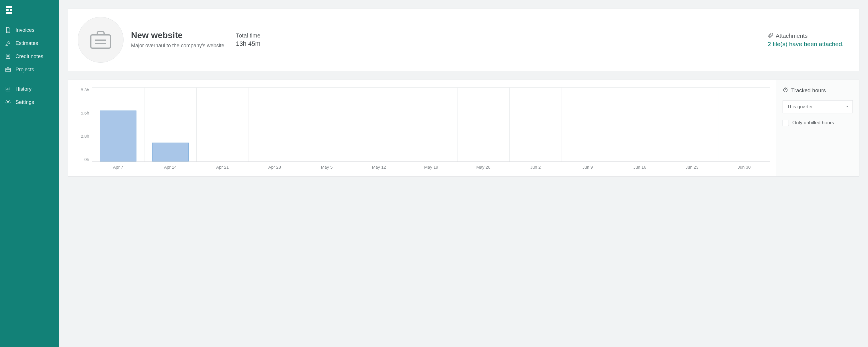 The width and height of the screenshot is (868, 347). Describe the element at coordinates (692, 167) in the screenshot. I see `x-tick: Jun 23` at that location.